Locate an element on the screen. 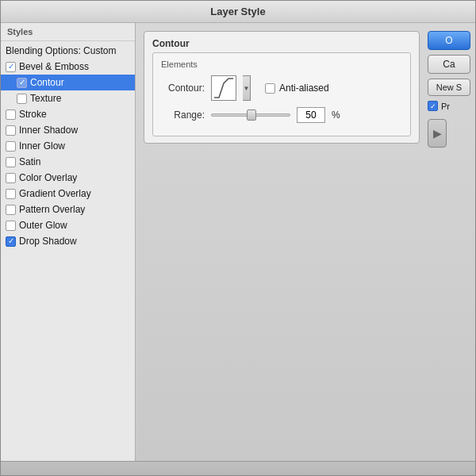 Image resolution: width=476 pixels, height=476 pixels. satin-checkbox is located at coordinates (11, 162).